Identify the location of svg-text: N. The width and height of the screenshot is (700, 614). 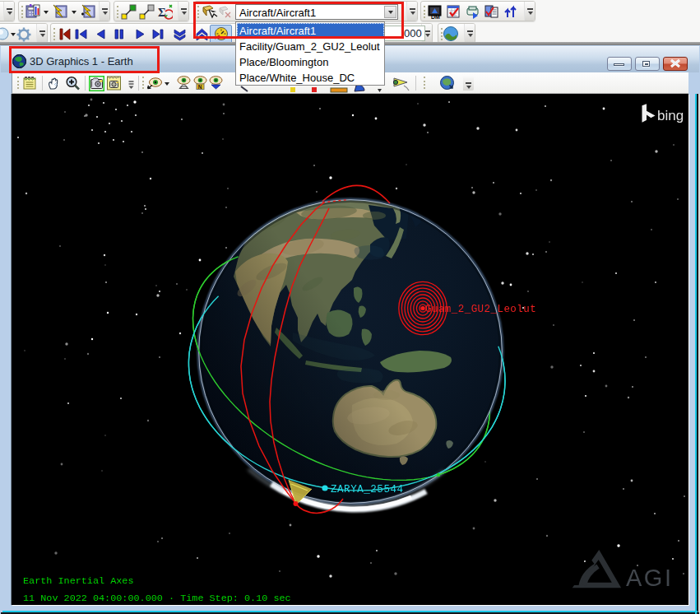
(201, 87).